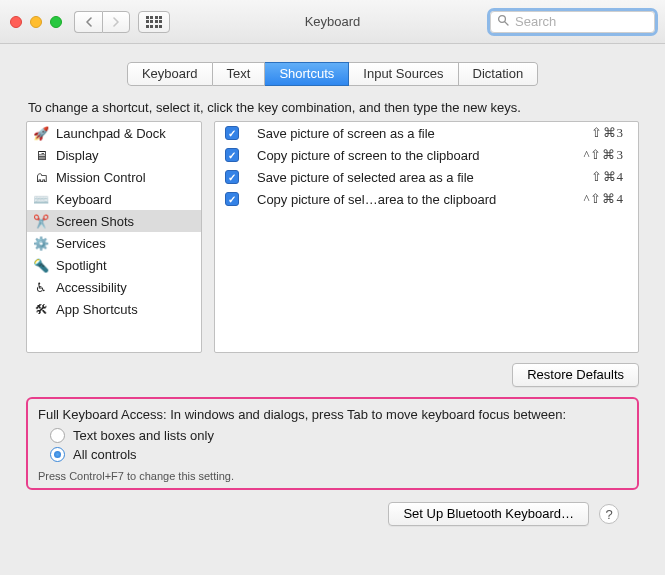  I want to click on tab-bar: Keyboard Text Shortcuts Input Sources Di…, so click(332, 74).